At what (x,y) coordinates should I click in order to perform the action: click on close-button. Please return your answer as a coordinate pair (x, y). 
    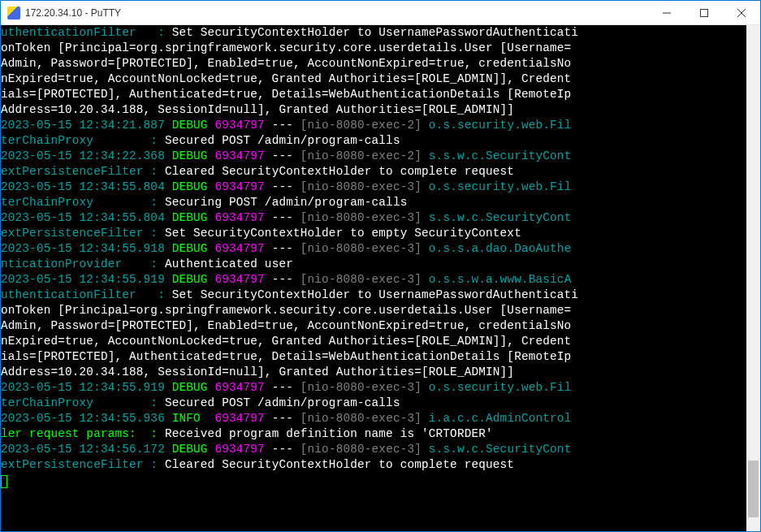
    Looking at the image, I should click on (742, 13).